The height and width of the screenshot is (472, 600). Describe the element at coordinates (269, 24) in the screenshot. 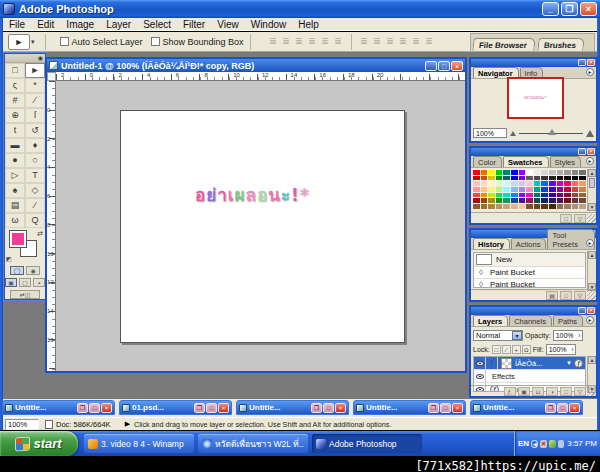

I see `menu-item-window: Window` at that location.